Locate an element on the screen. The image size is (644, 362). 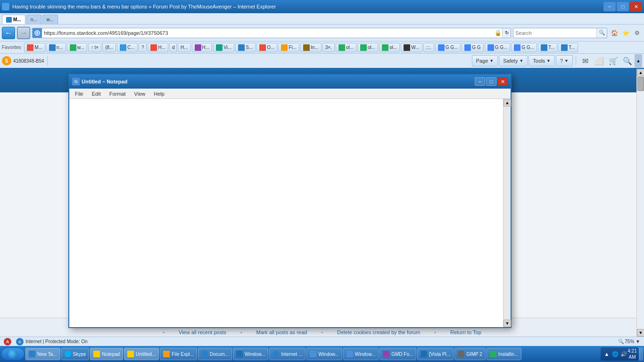
taskbar-item-install: Installin... is located at coordinates (504, 354).